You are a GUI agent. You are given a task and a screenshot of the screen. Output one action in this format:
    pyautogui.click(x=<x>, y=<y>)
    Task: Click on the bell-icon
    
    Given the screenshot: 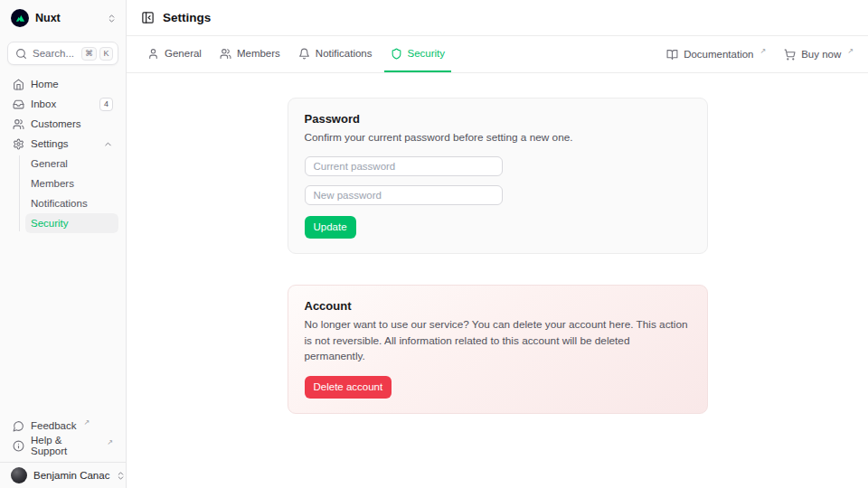 What is the action you would take?
    pyautogui.click(x=304, y=54)
    